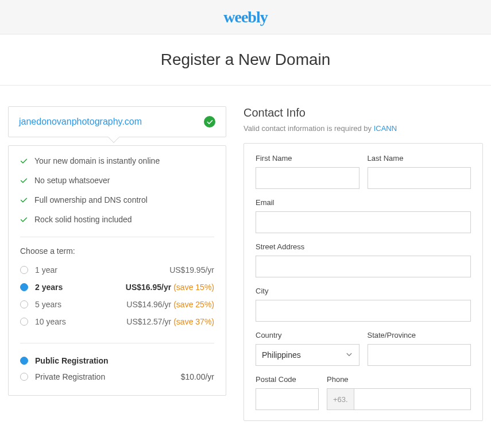 The height and width of the screenshot is (448, 491). Describe the element at coordinates (48, 304) in the screenshot. I see `term-label: 5 years` at that location.